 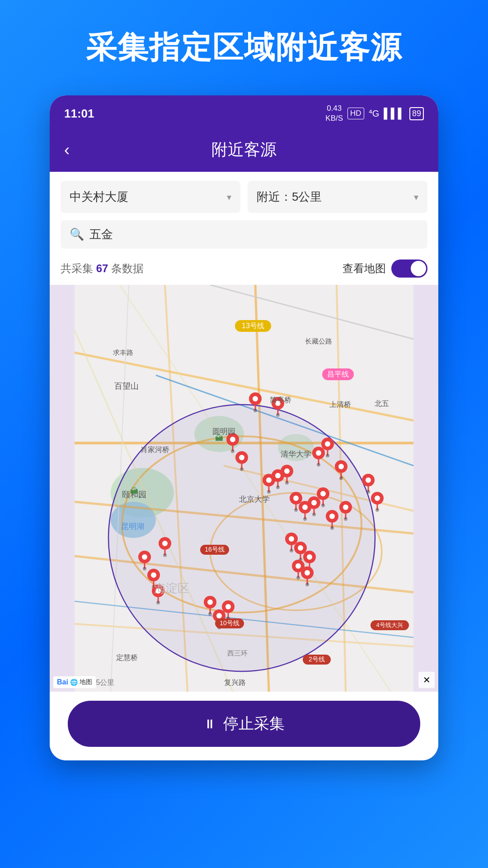 I want to click on svg-text: 海淀区, so click(x=172, y=588).